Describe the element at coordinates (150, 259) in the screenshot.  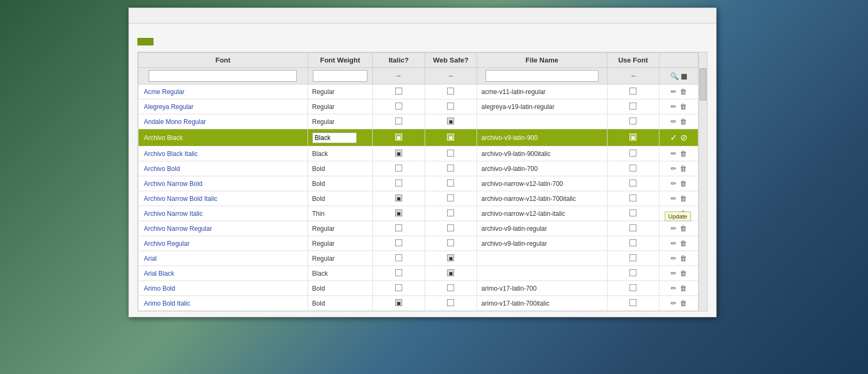
I see `font-name-link: Arial` at that location.